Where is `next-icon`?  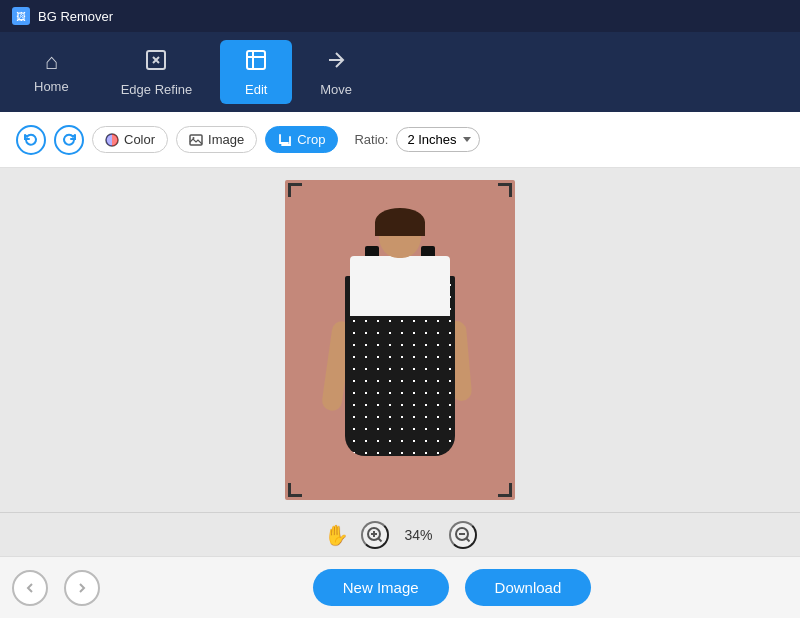
next-icon is located at coordinates (82, 588).